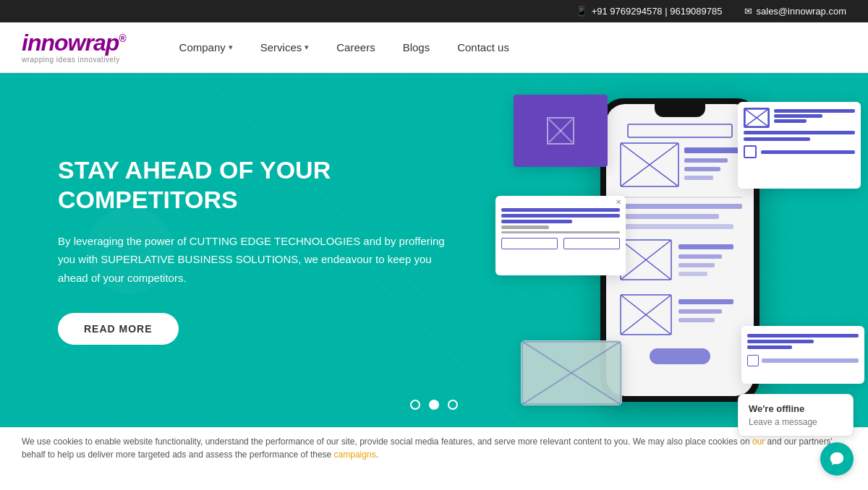 The image size is (868, 490). What do you see at coordinates (796, 409) in the screenshot?
I see `chat-status: We're offline` at bounding box center [796, 409].